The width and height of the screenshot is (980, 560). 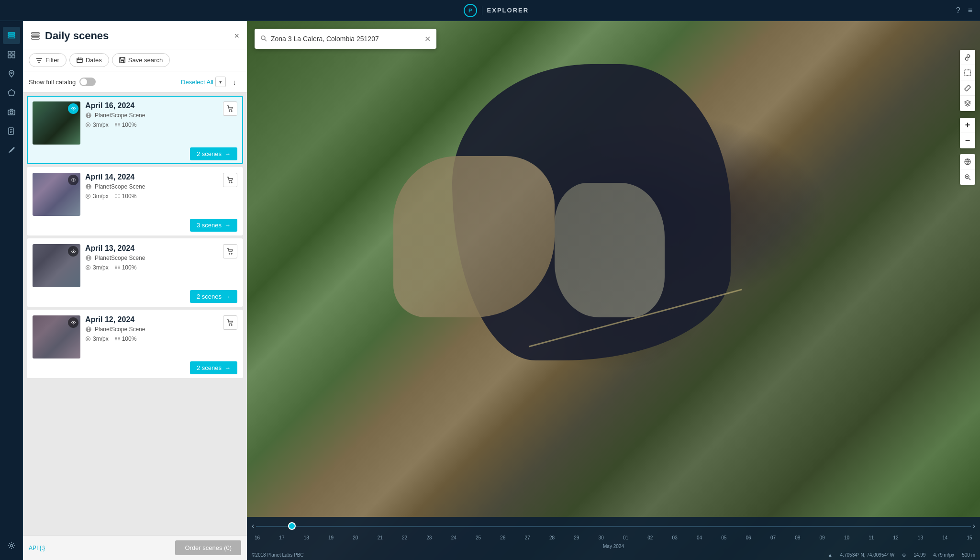 What do you see at coordinates (89, 60) in the screenshot?
I see `dates-button: Dates` at bounding box center [89, 60].